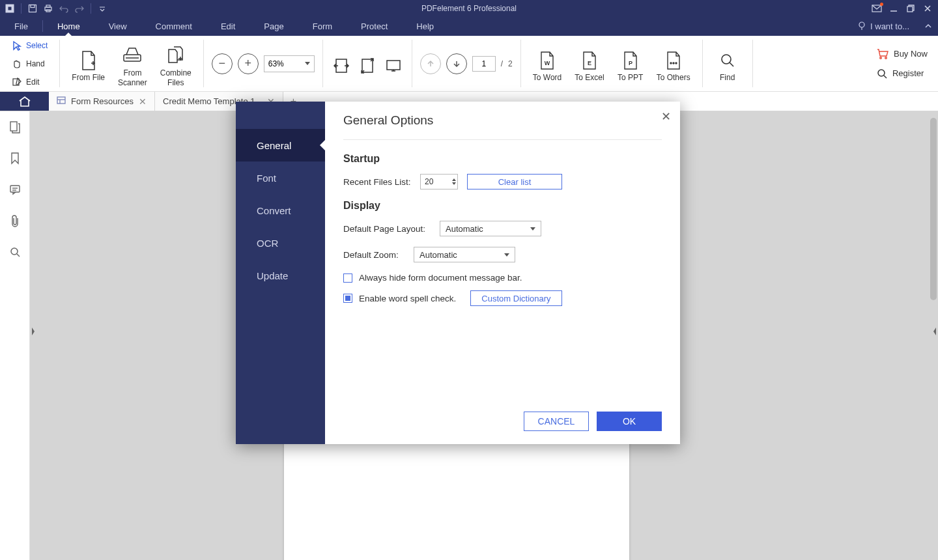  Describe the element at coordinates (439, 182) in the screenshot. I see `recent-files-spinbox: 20` at that location.